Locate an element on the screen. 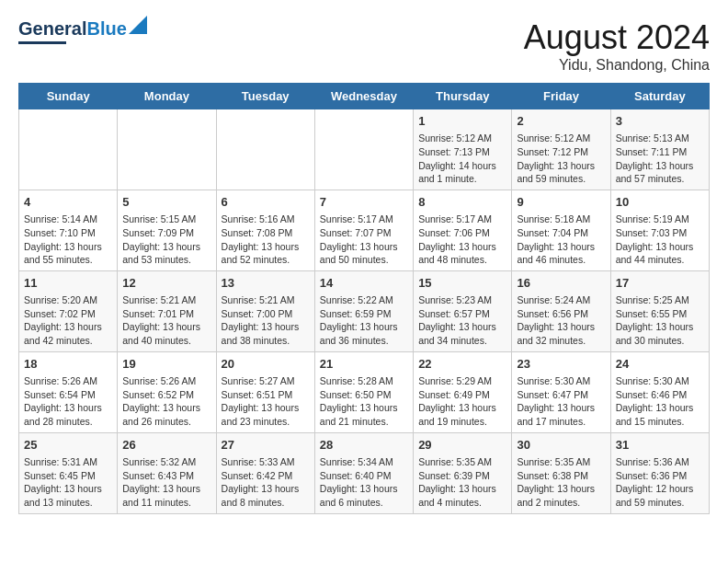 Image resolution: width=728 pixels, height=563 pixels. day-number: 9 is located at coordinates (561, 202).